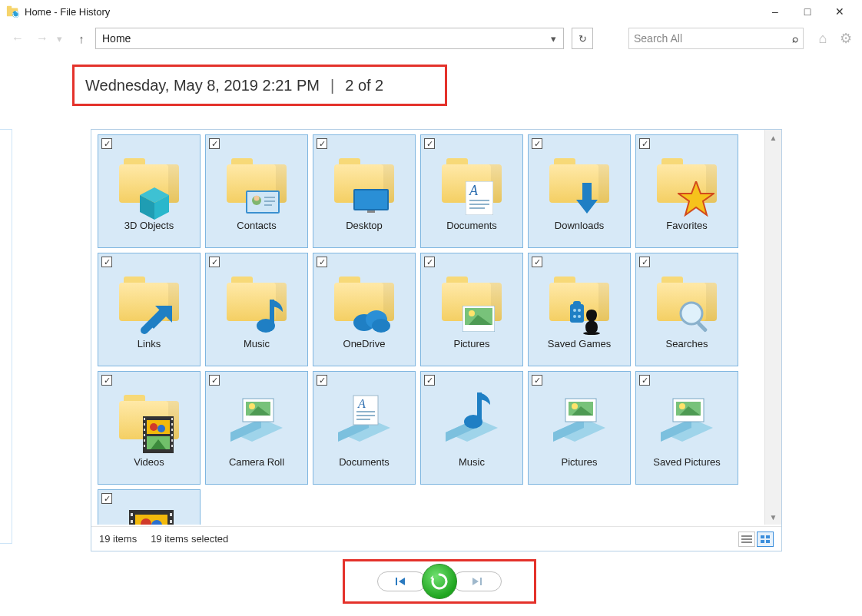 The height and width of the screenshot is (616, 862). I want to click on view-details-button, so click(747, 539).